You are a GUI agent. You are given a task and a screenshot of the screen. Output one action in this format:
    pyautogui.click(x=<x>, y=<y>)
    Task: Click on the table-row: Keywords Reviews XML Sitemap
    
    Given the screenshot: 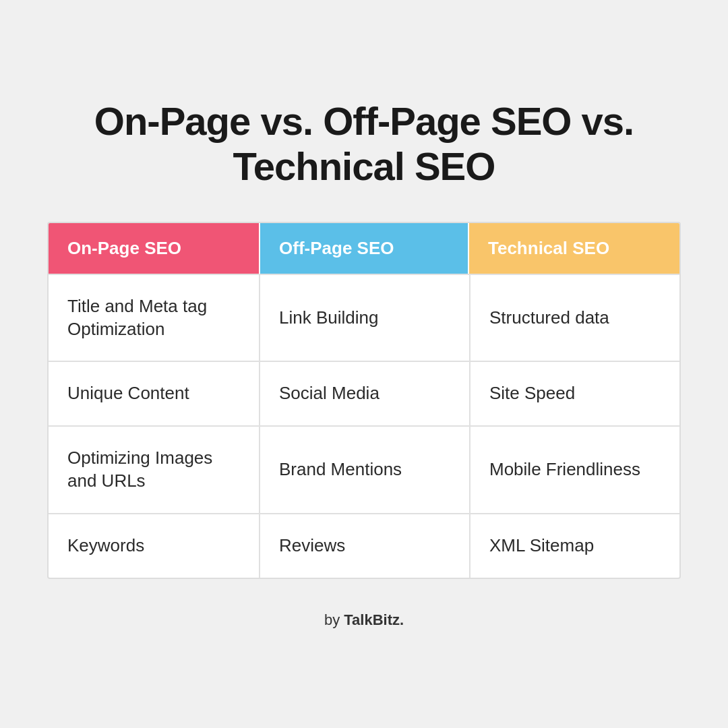 What is the action you would take?
    pyautogui.click(x=364, y=545)
    